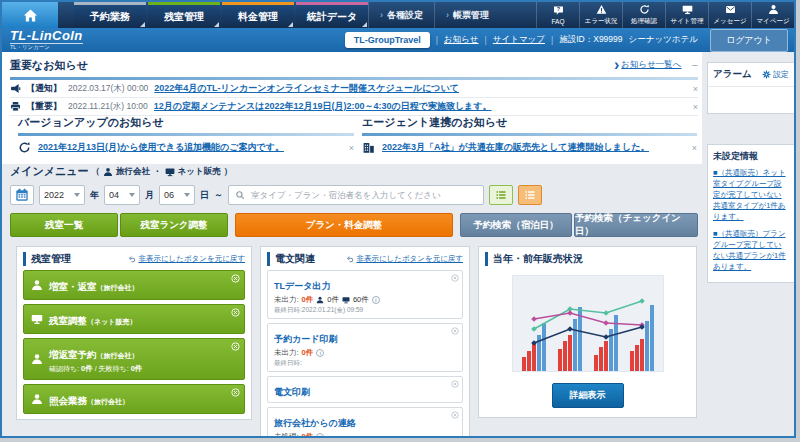  What do you see at coordinates (47, 259) in the screenshot?
I see `panel-title: 残室管理` at bounding box center [47, 259].